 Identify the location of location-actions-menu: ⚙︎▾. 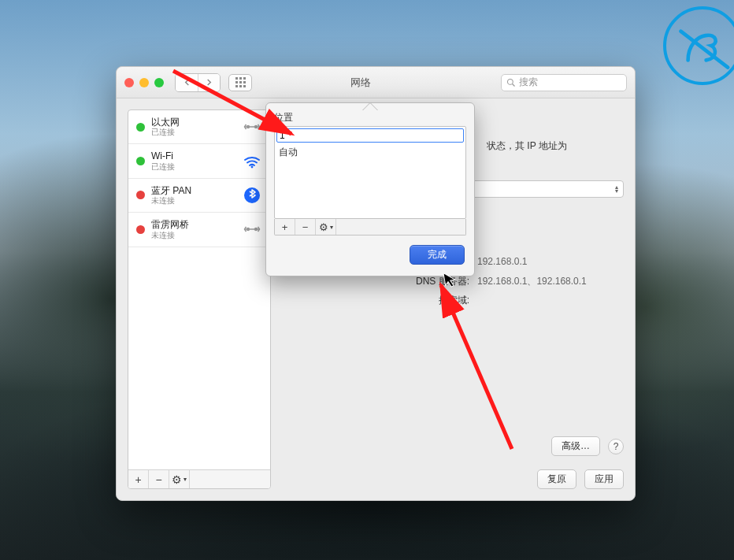
(326, 227).